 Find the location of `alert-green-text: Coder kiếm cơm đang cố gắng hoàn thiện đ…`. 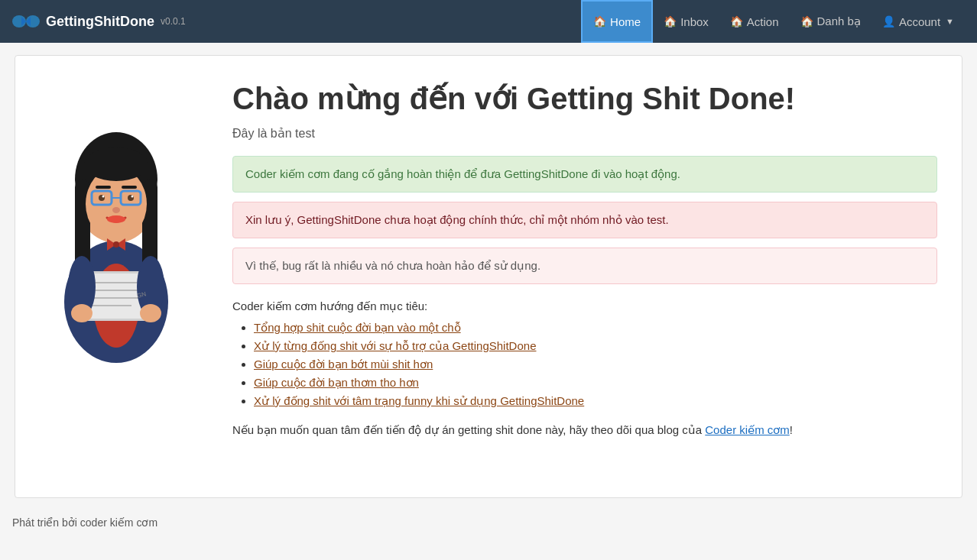

alert-green-text: Coder kiếm cơm đang cố gắng hoàn thiện đ… is located at coordinates (463, 174).